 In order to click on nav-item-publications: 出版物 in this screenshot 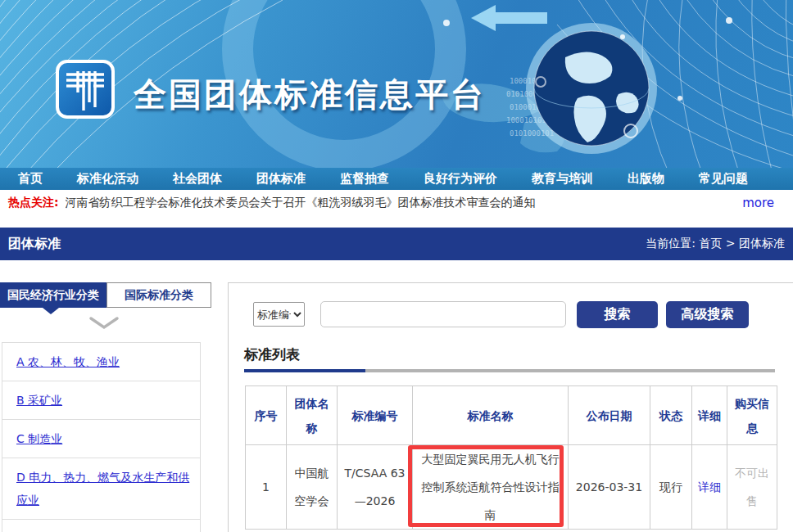, I will do `click(646, 178)`.